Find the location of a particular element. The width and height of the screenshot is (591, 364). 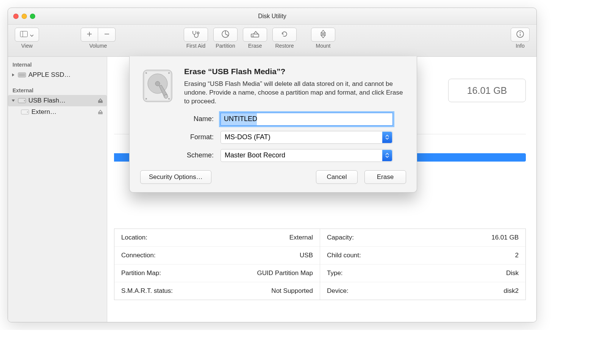

toolbar: View Volume First Aid is located at coordinates (272, 41).